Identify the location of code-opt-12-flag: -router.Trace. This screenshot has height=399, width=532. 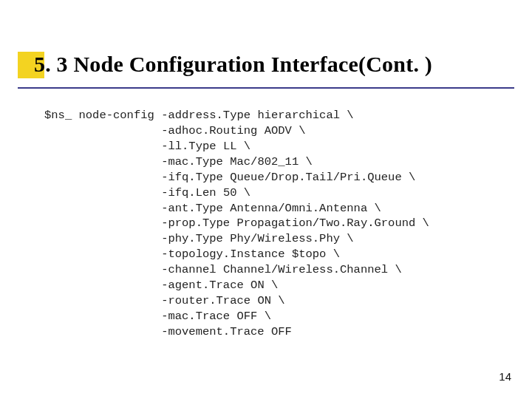
(205, 301).